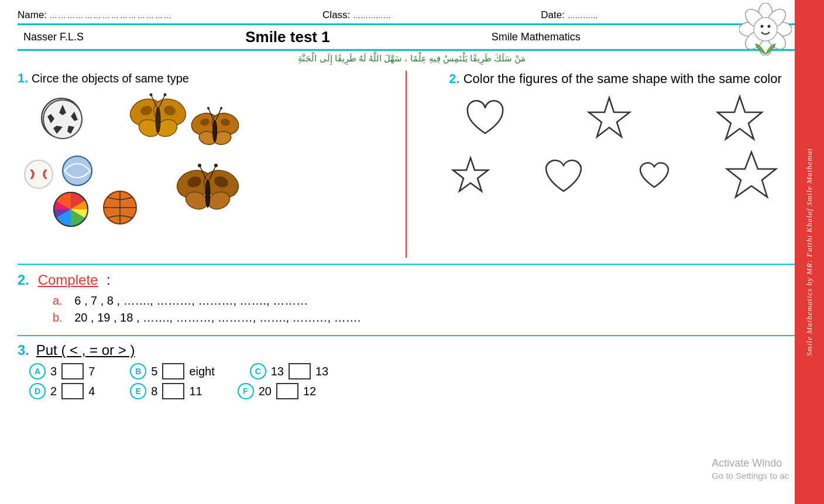 The height and width of the screenshot is (504, 824). Describe the element at coordinates (412, 14) in the screenshot. I see `header-row: Name: …………………………………… Class: …………… Date: …` at that location.